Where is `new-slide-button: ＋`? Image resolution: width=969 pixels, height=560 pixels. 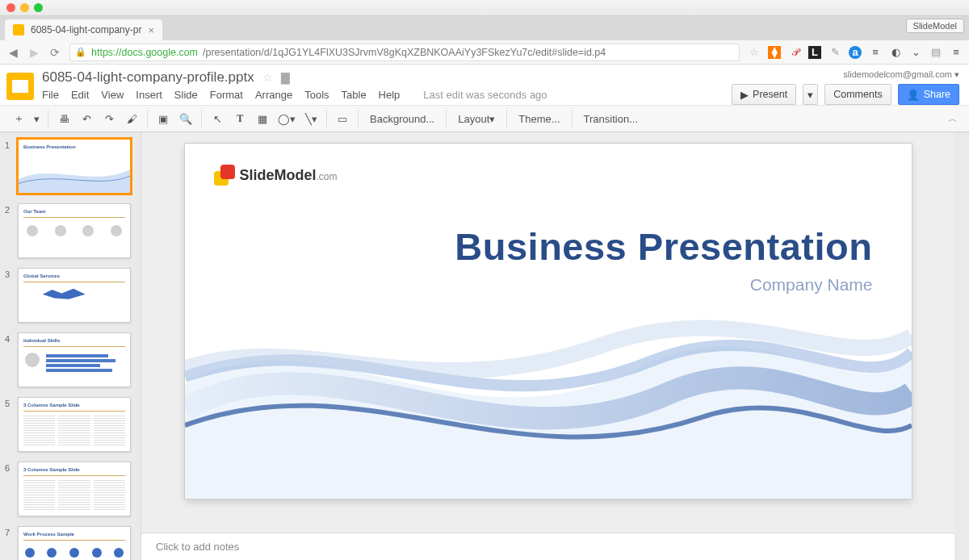 new-slide-button: ＋ is located at coordinates (19, 119).